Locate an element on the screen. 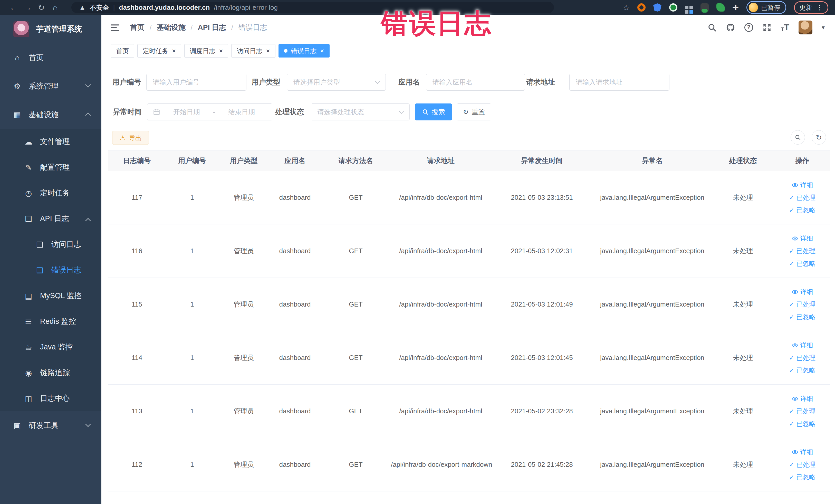 The height and width of the screenshot is (504, 835). browser-update-button: 更新 ⋮ is located at coordinates (811, 7).